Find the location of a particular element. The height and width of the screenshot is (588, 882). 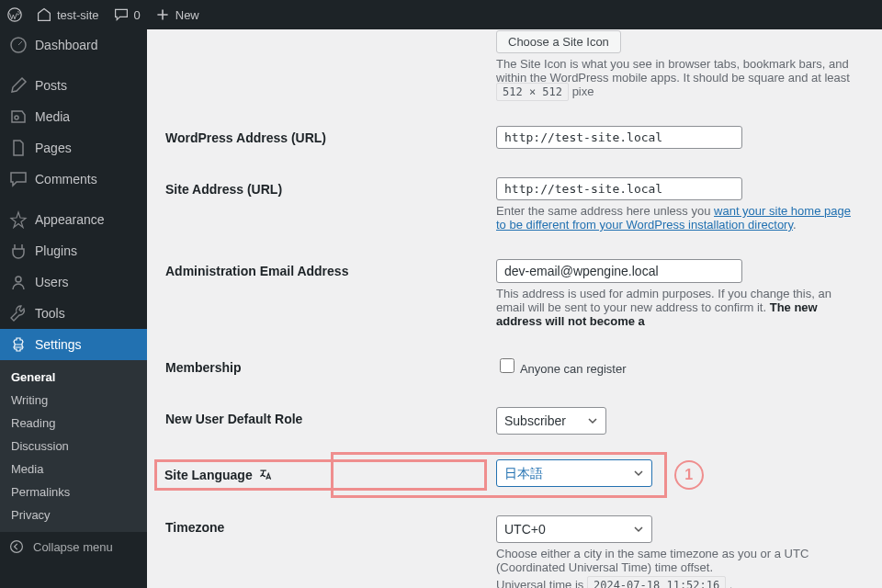

menu-settings: Settings is located at coordinates (74, 345).